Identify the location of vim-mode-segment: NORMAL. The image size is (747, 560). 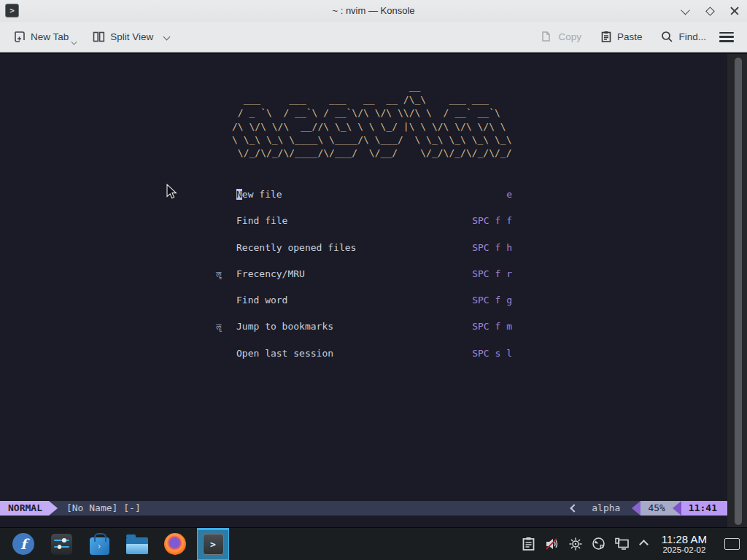
(25, 508).